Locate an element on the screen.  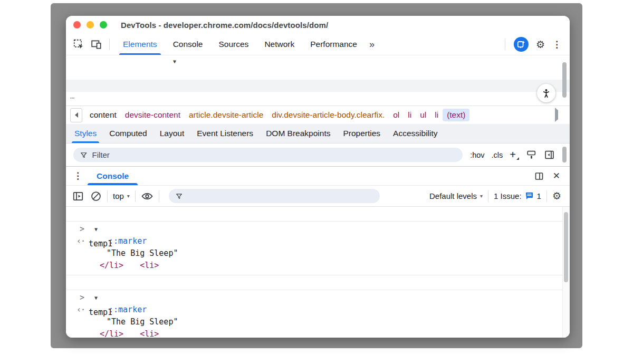
drawer-kebab-menu-icon: ⋮ is located at coordinates (78, 176).